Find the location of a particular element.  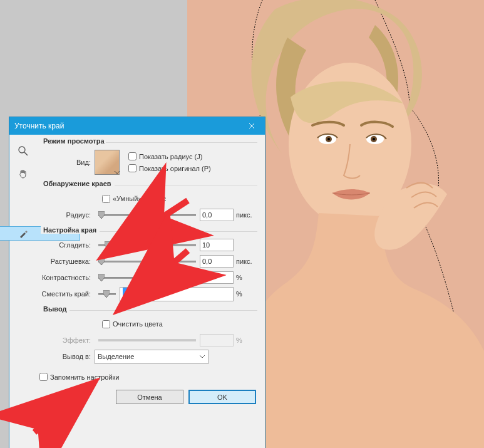

contrast-input: 0 is located at coordinates (217, 278).